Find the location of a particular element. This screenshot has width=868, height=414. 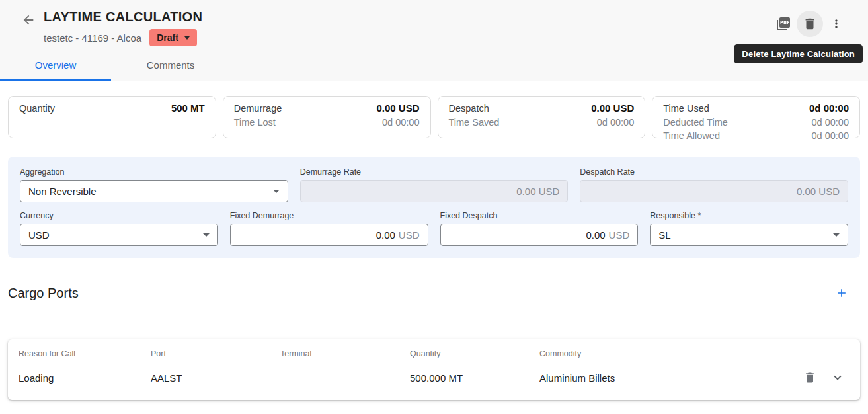

more-options-button is located at coordinates (836, 24).